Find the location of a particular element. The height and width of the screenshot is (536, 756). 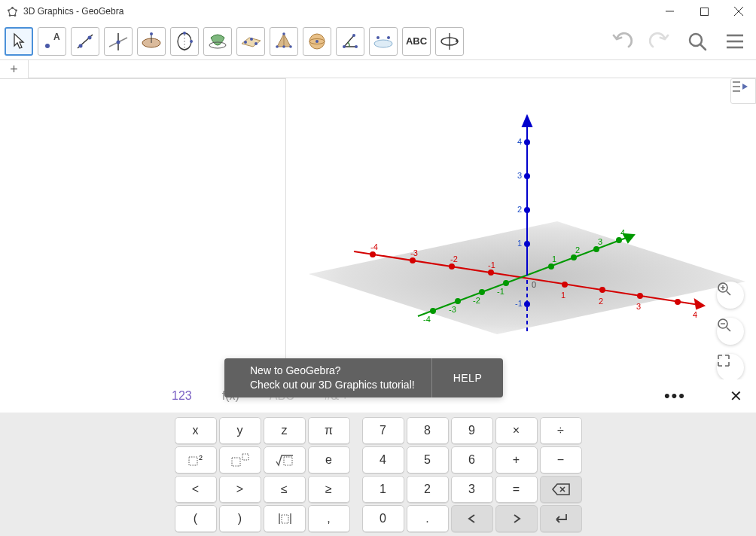

intersect-curves-tool is located at coordinates (218, 41).